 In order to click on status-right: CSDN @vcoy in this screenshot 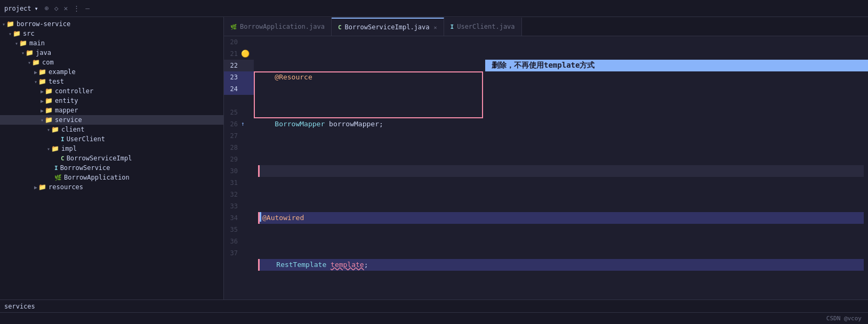, I will do `click(844, 319)`.